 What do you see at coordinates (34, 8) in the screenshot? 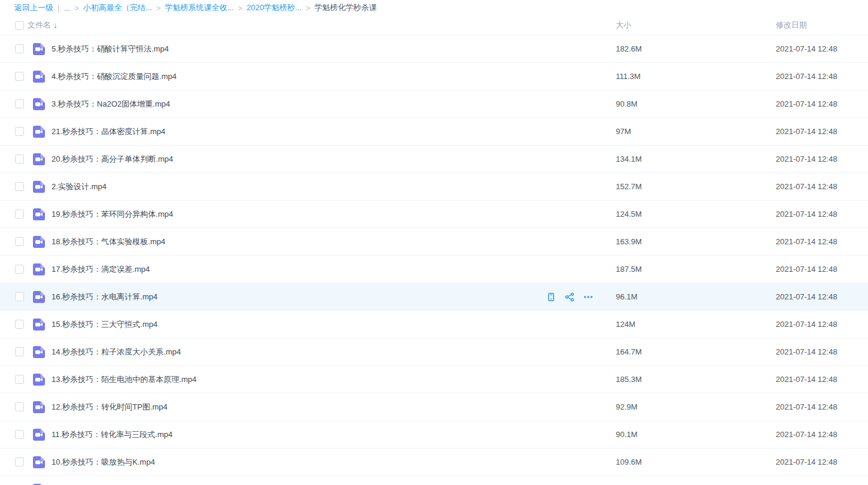
I see `breadcrumb-back-link: 返回上一级` at bounding box center [34, 8].